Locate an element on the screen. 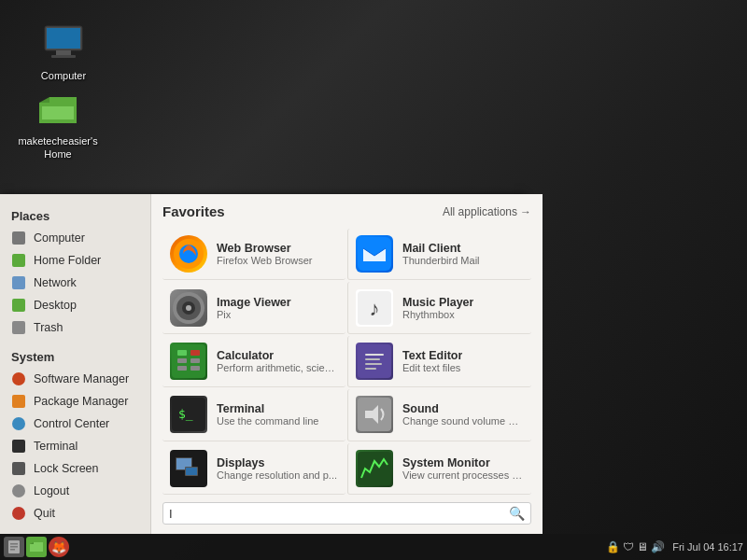 The image size is (747, 560). sidebar-item-lock-screen: Lock Screen is located at coordinates (75, 469).